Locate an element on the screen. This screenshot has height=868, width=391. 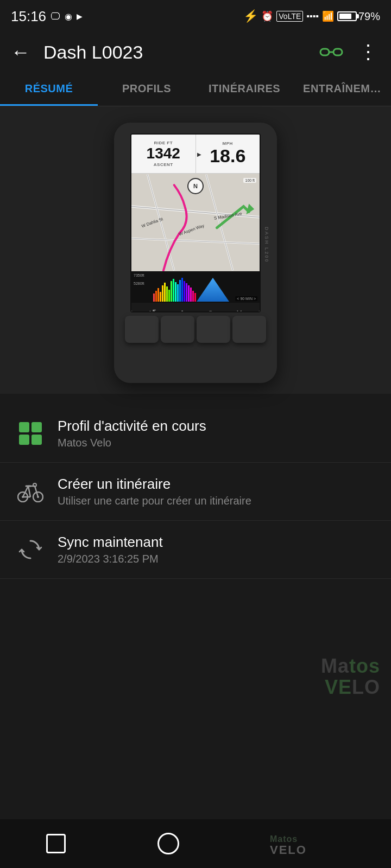
device-body-buttons is located at coordinates (195, 329).